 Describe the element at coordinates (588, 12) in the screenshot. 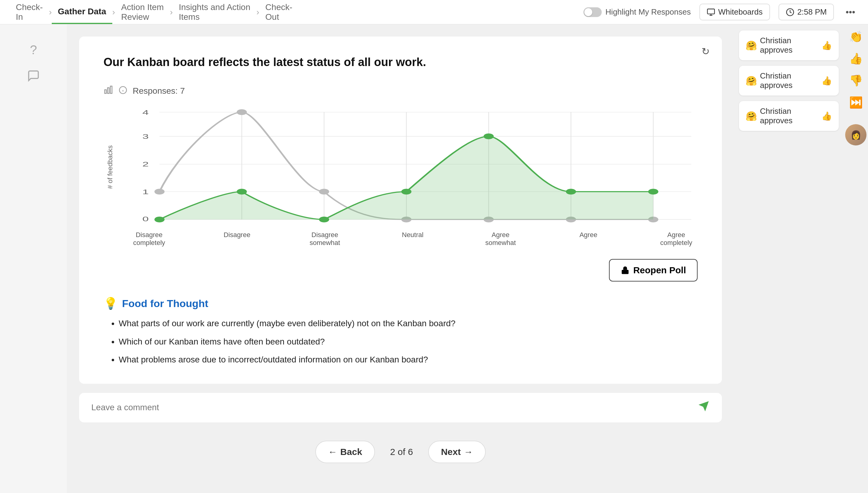

I see `toggle-knob` at that location.